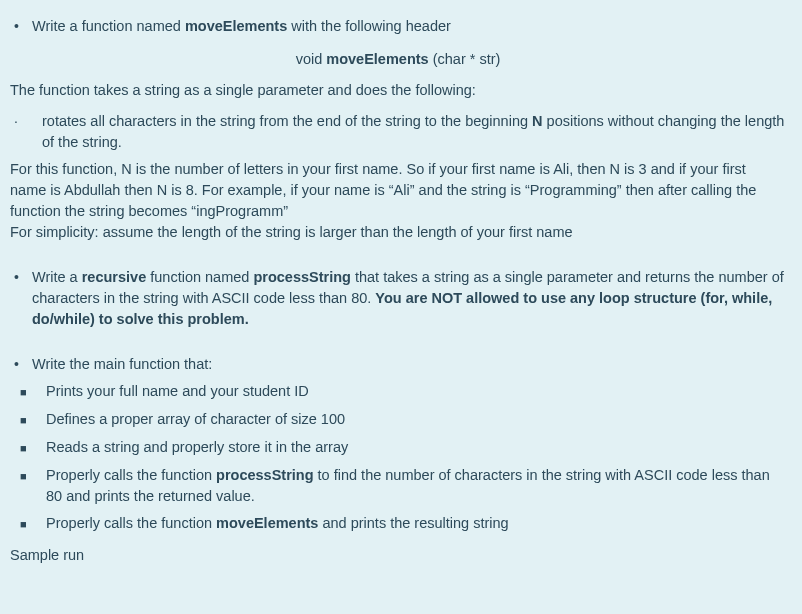 The height and width of the screenshot is (614, 802). I want to click on bullet-body: Properly calls the function moveElements…, so click(416, 524).